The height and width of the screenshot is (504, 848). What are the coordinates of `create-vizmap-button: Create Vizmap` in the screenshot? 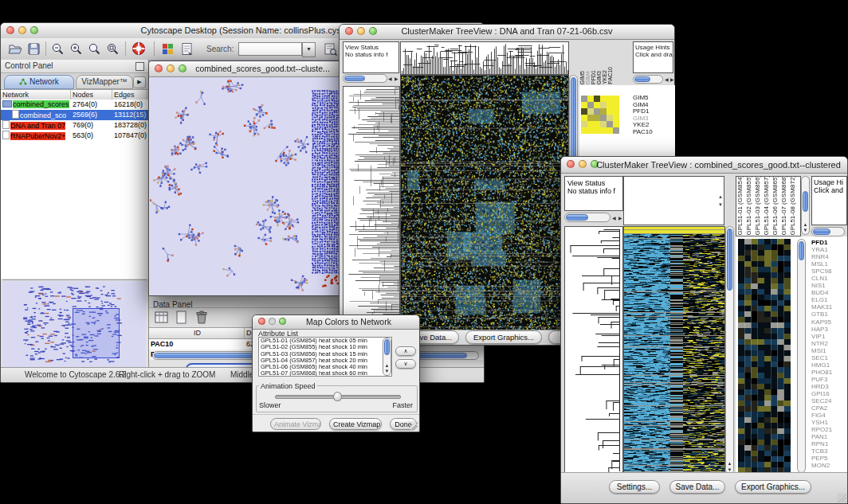 It's located at (355, 424).